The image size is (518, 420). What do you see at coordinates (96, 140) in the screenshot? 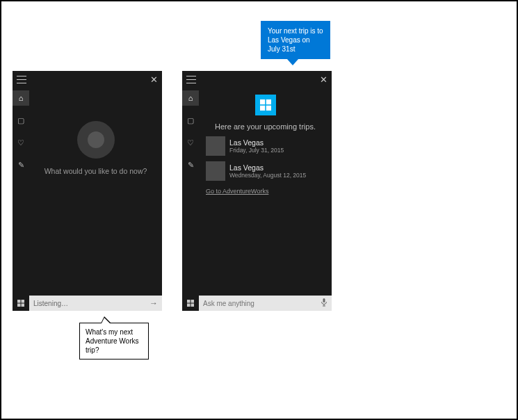
I see `cortana-core-icon` at bounding box center [96, 140].